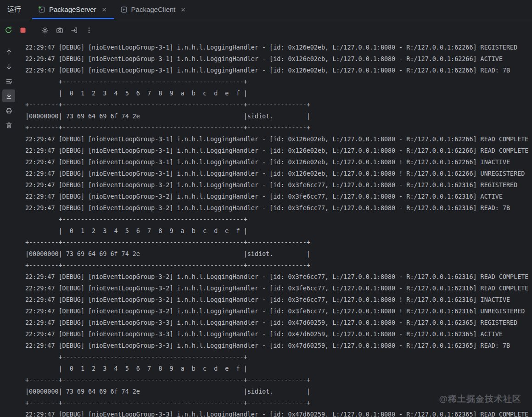  I want to click on rerun-button, so click(8, 30).